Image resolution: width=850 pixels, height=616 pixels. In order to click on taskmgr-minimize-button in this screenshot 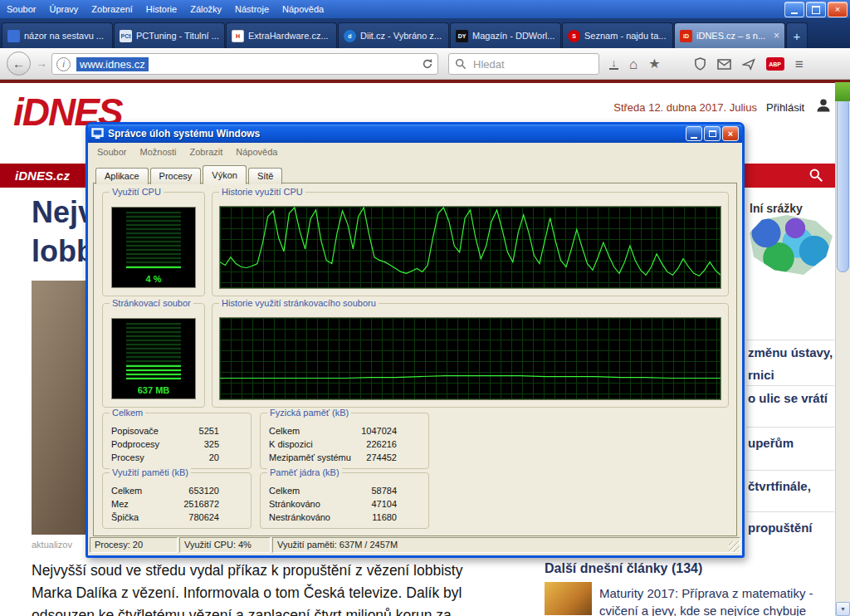, I will do `click(694, 134)`.